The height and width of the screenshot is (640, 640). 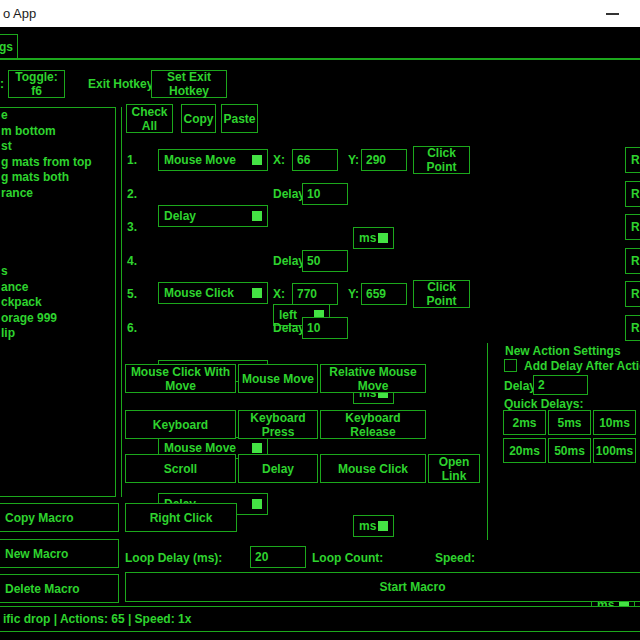 I want to click on add-relative-mouse-move-button: Relative Mouse Move, so click(x=373, y=378).